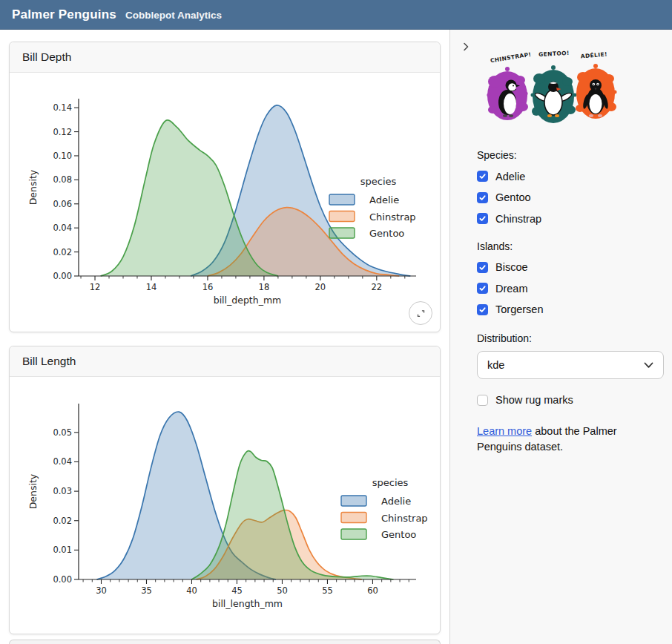  I want to click on islands-checkbox-biscoe, so click(482, 267).